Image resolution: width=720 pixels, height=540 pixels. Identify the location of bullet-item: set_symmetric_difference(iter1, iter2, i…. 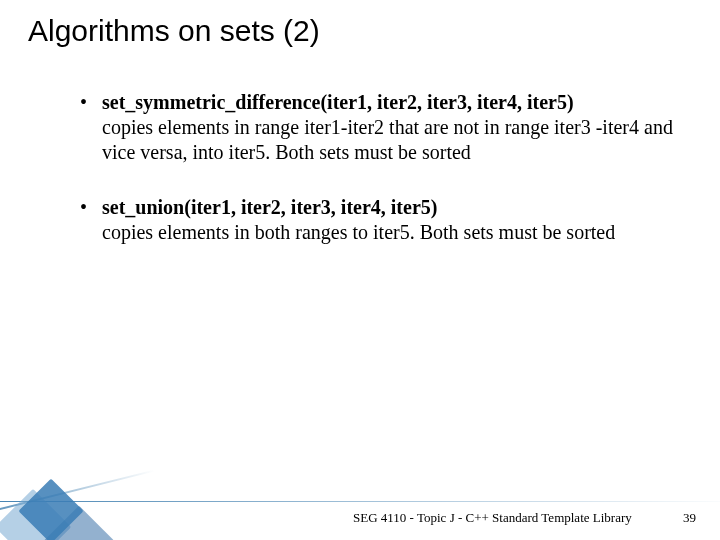
(380, 128).